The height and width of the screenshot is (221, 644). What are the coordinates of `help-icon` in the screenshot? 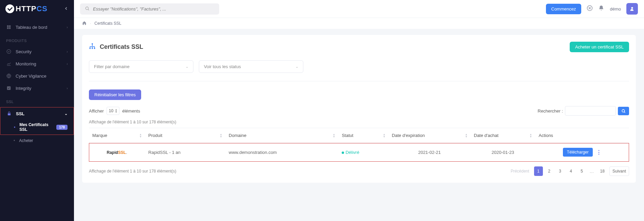 It's located at (590, 9).